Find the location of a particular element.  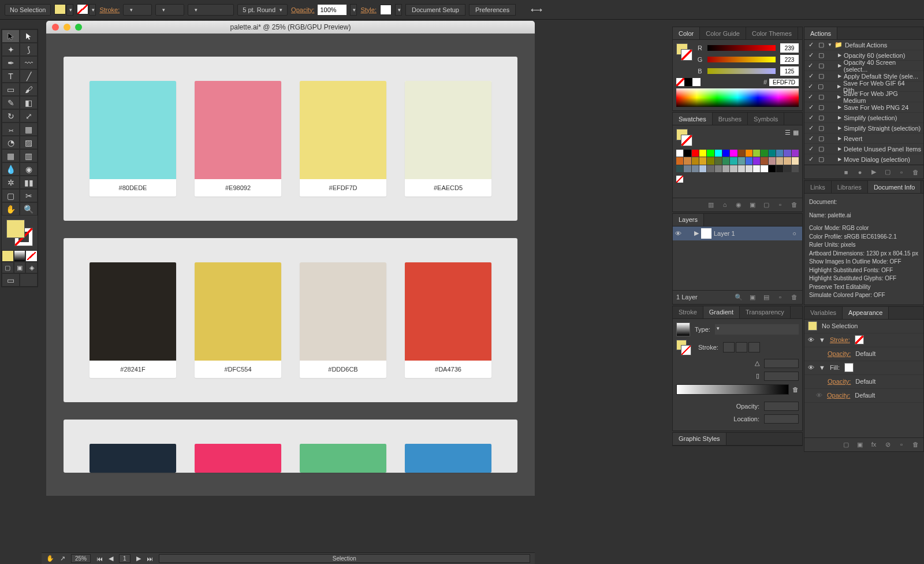

draw-behind: ▣ is located at coordinates (20, 268).